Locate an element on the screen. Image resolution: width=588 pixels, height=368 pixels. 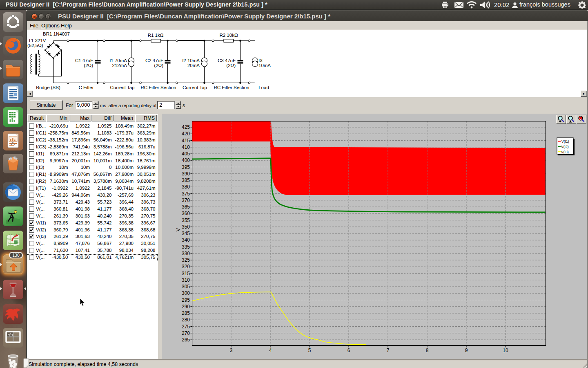
svg-text: 300 is located at coordinates (186, 293).